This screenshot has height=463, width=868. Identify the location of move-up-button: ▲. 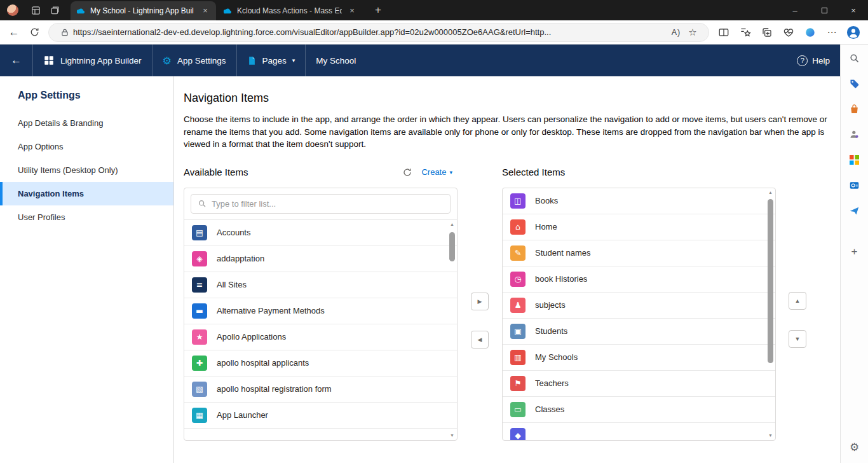
(797, 301).